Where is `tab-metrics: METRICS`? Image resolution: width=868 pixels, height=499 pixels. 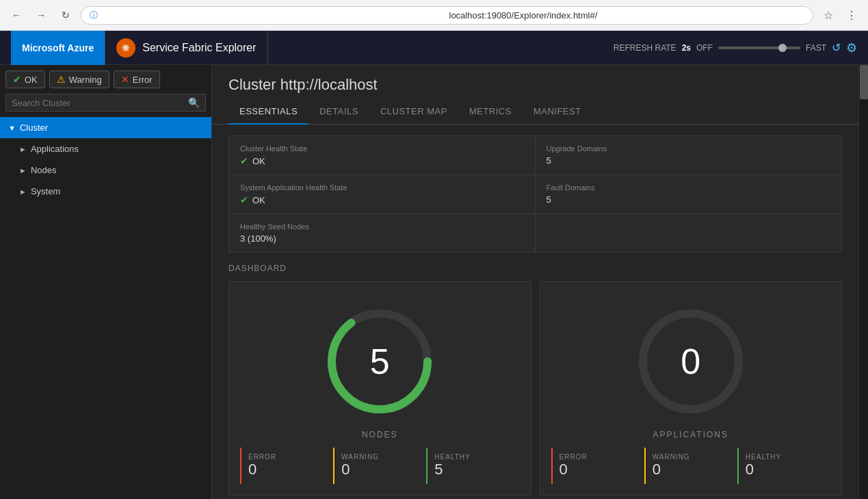
tab-metrics: METRICS is located at coordinates (490, 112).